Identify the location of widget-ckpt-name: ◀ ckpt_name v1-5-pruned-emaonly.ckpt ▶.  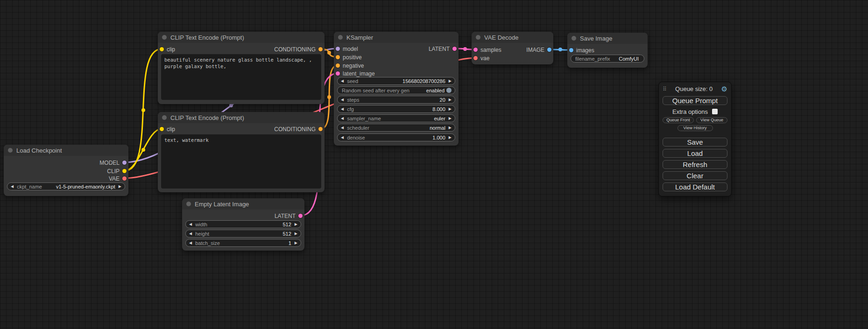
(66, 187).